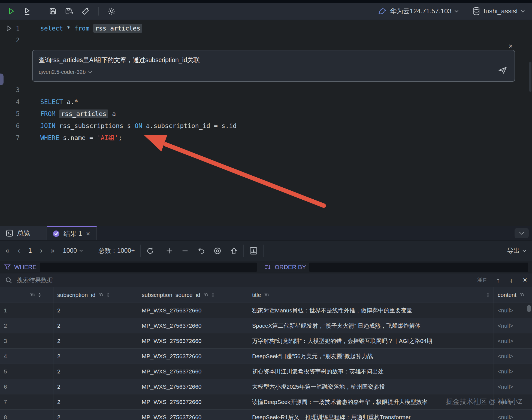 The image size is (532, 420). Describe the element at coordinates (266, 387) in the screenshot. I see `table-row: 6 2 MP_WXS_2756372660 大模型六小虎2025年第一笔融资落地…` at that location.